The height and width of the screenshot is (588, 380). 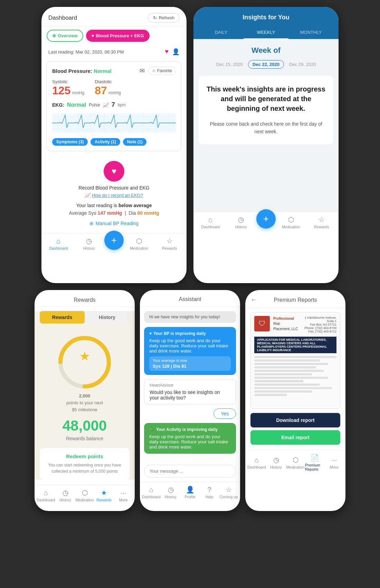 What do you see at coordinates (118, 36) in the screenshot?
I see `tab-bp-ekg: ♥ Blood Pressure + EKG` at bounding box center [118, 36].